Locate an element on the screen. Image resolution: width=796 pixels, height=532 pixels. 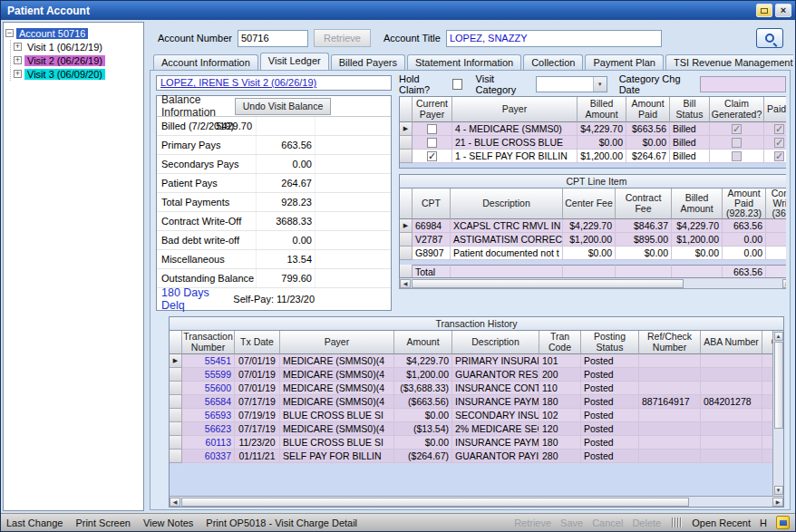
tree-item-label: Visit 1 (06/12/19) is located at coordinates (65, 47).